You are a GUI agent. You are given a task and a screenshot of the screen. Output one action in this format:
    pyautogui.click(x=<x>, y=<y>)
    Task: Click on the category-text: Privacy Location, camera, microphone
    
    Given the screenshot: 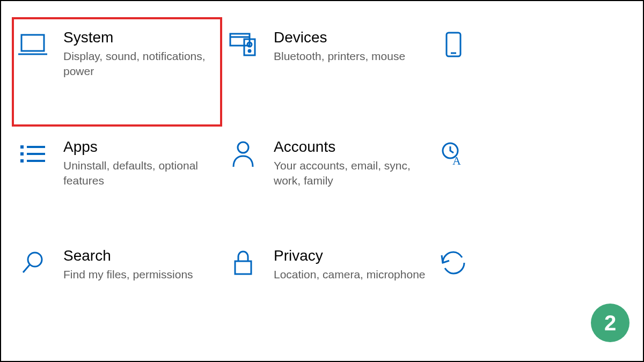 What is the action you would take?
    pyautogui.click(x=350, y=264)
    